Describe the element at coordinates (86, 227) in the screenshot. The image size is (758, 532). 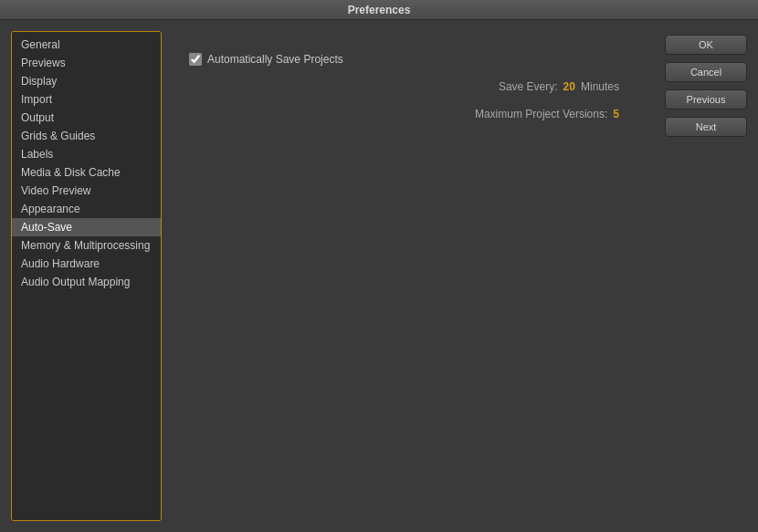
I see `sidebar-item-auto-save: Auto-Save` at that location.